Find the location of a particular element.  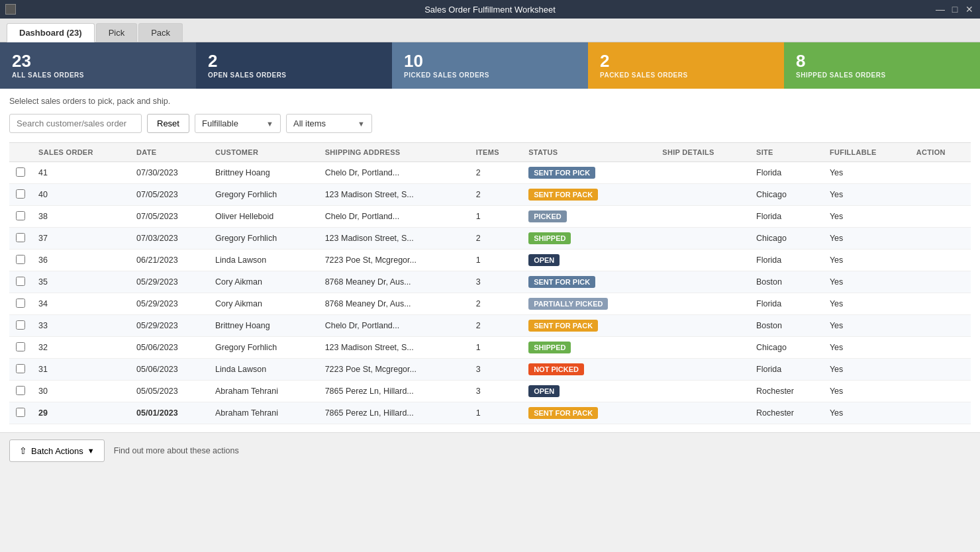

tab-dashboard: Dashboard (23) is located at coordinates (50, 33).